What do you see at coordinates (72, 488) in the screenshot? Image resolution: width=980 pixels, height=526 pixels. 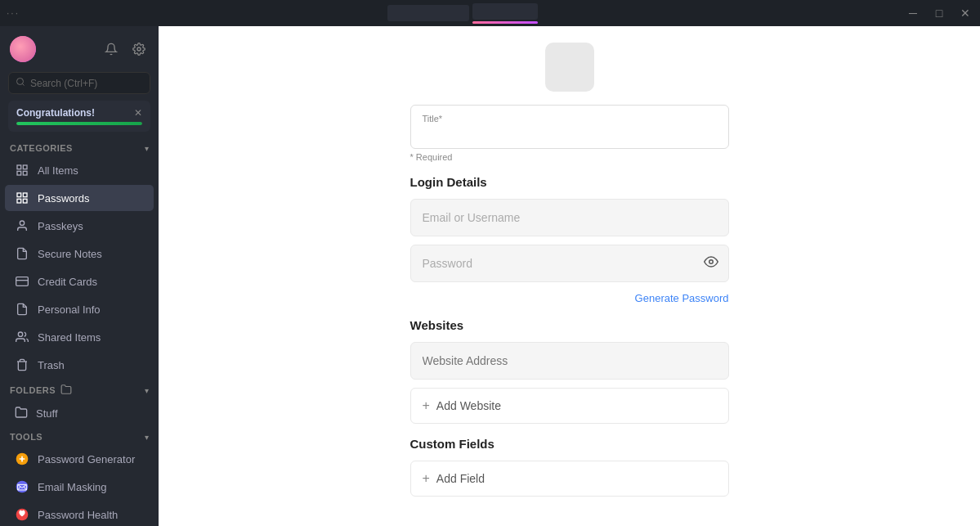 I see `email-masking-label: Email Masking` at bounding box center [72, 488].